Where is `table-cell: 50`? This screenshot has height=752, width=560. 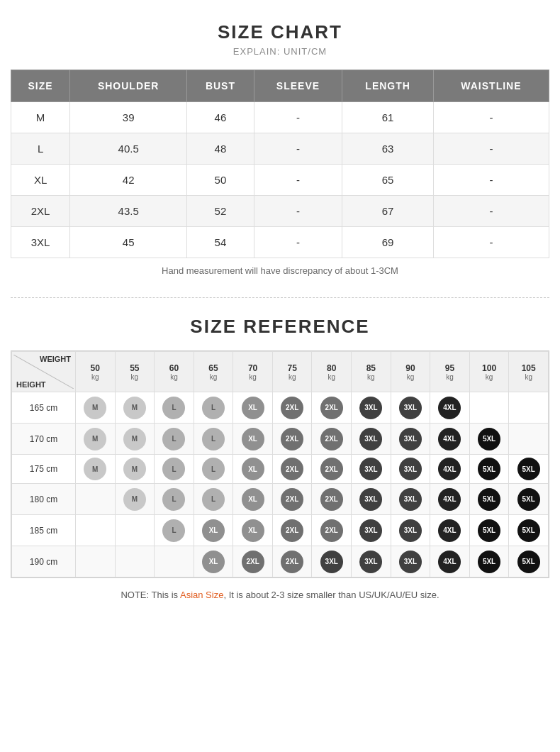 table-cell: 50 is located at coordinates (220, 180).